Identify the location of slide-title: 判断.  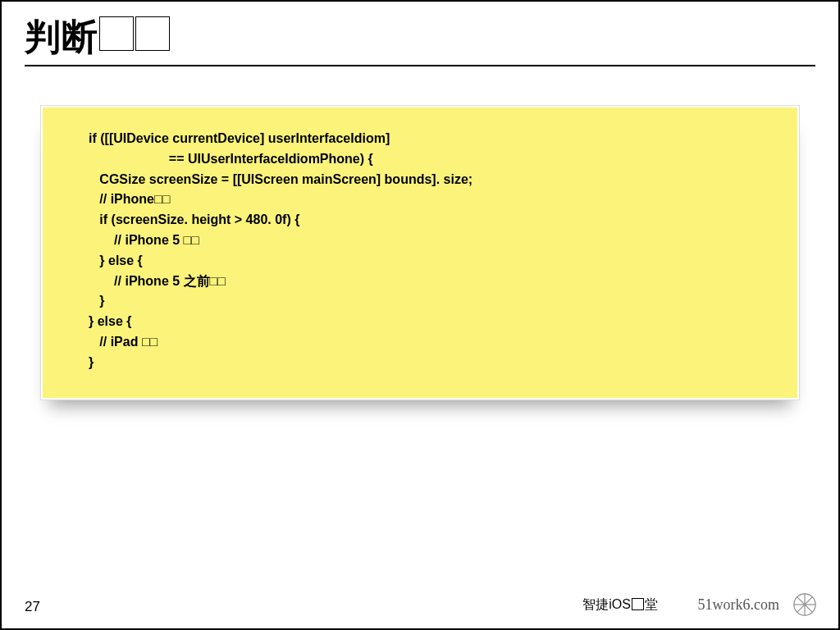
(420, 38).